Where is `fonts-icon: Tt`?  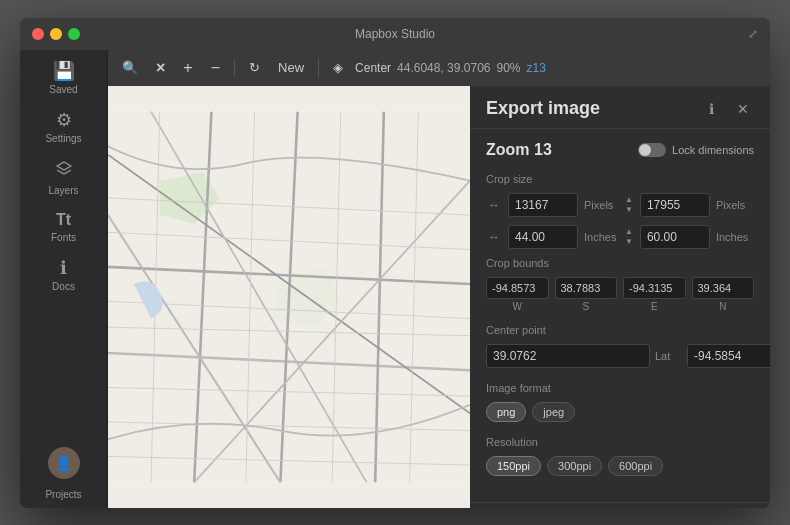 fonts-icon: Tt is located at coordinates (64, 220).